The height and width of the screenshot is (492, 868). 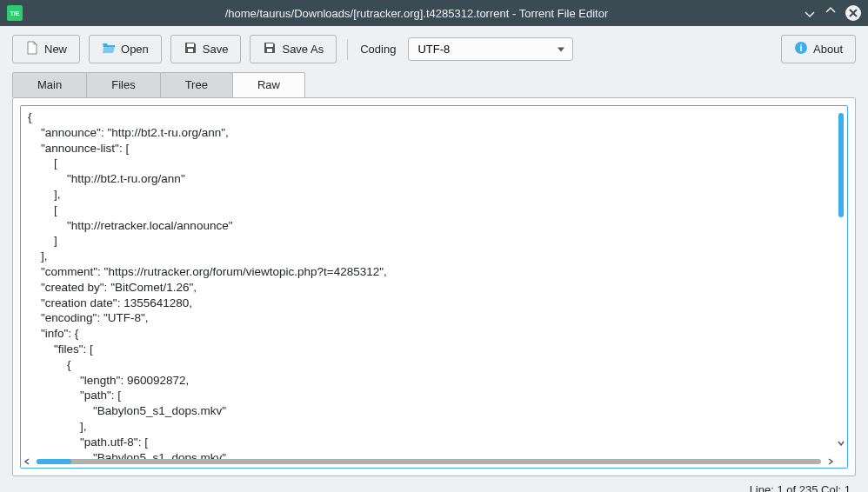 What do you see at coordinates (831, 462) in the screenshot?
I see `chevron-right-icon` at bounding box center [831, 462].